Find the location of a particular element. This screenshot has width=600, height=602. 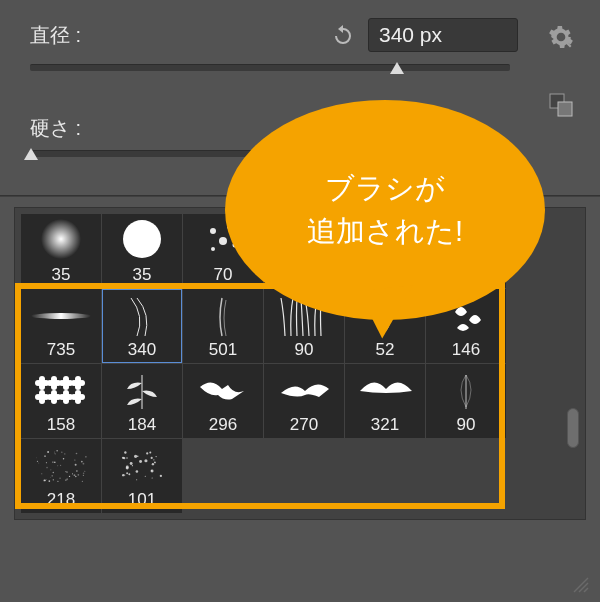

streak-icon is located at coordinates (61, 316).